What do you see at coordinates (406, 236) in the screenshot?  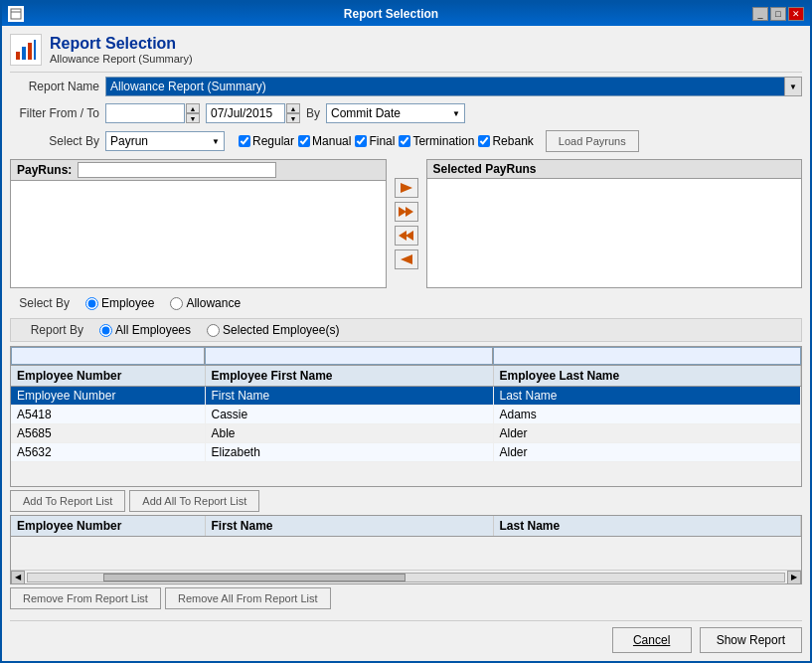 I see `remove-one-btn` at bounding box center [406, 236].